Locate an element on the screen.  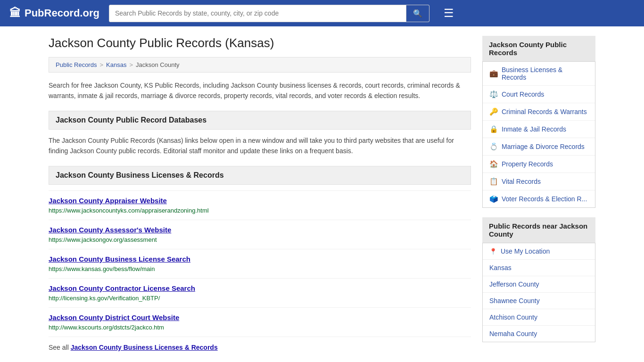
sidebar-item-5: 🏠Property Records is located at coordinates (539, 164).